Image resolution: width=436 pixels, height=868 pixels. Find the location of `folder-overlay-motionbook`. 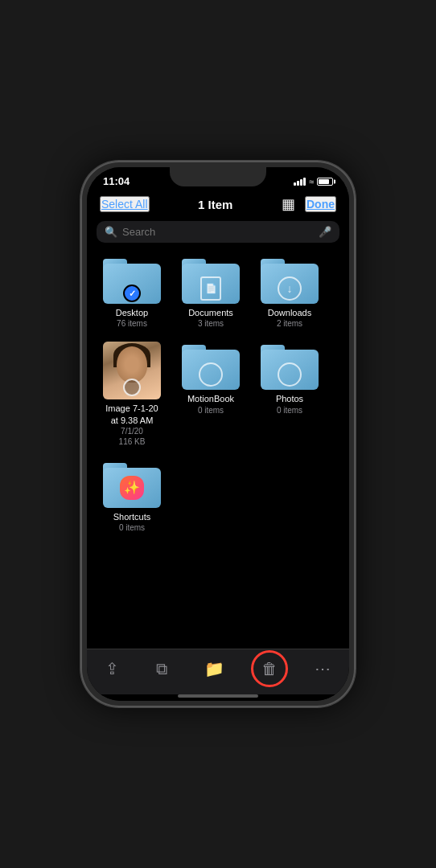

folder-overlay-motionbook is located at coordinates (211, 375).